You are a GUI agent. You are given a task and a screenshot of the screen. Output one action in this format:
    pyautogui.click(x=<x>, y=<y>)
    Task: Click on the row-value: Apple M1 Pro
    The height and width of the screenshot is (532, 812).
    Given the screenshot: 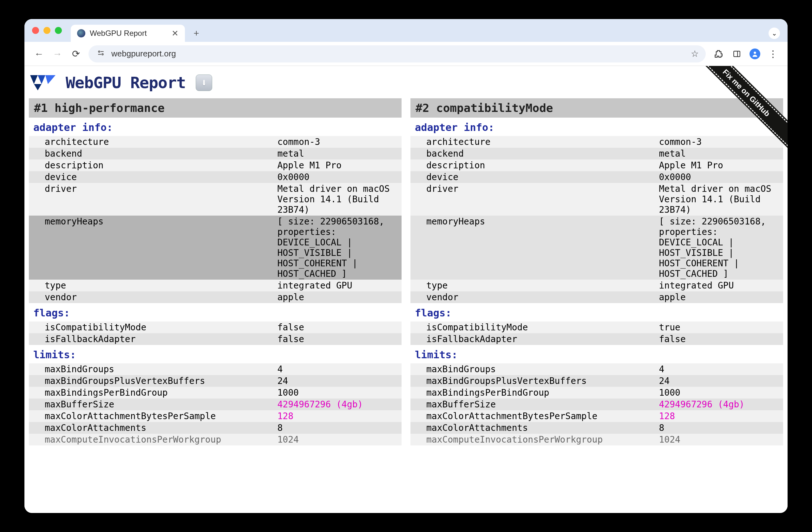 What is the action you would take?
    pyautogui.click(x=338, y=165)
    